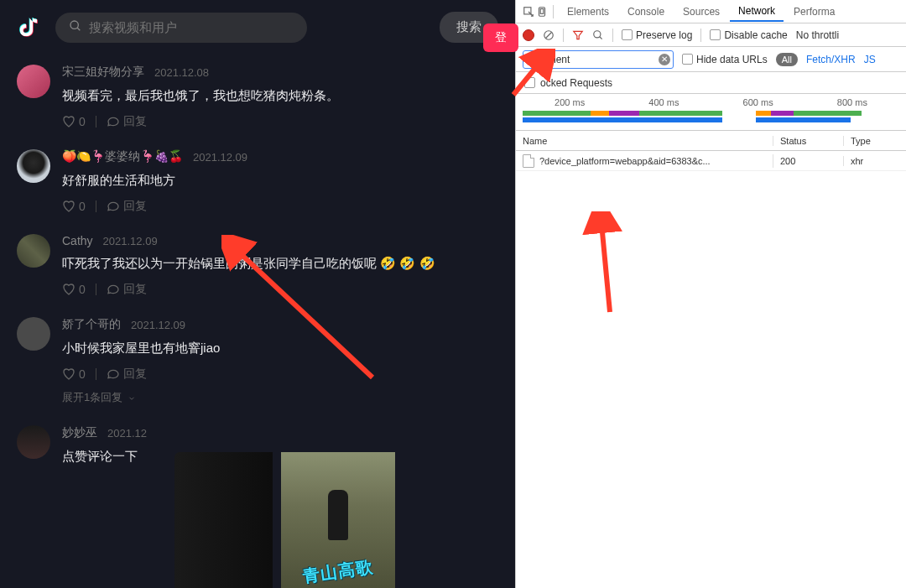 The height and width of the screenshot is (588, 906). Describe the element at coordinates (191, 27) in the screenshot. I see `search-input` at that location.